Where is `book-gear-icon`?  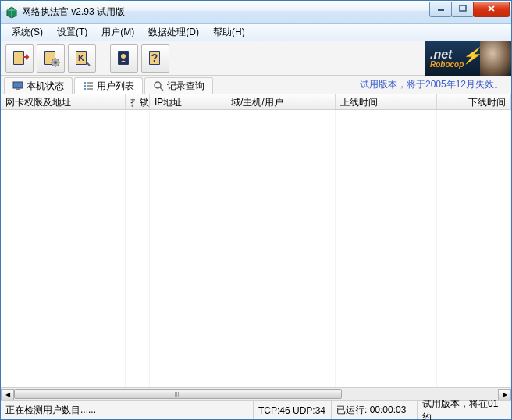
book-gear-icon is located at coordinates (51, 59).